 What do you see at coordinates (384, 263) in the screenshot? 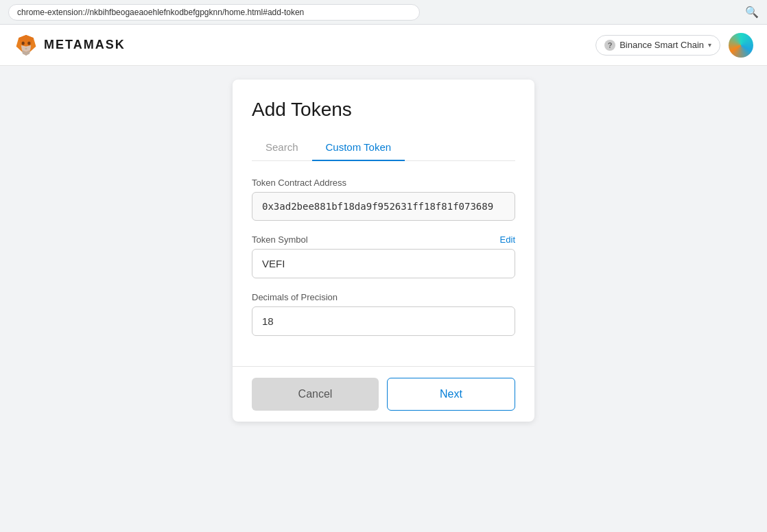
I see `token-symbol-input` at bounding box center [384, 263].